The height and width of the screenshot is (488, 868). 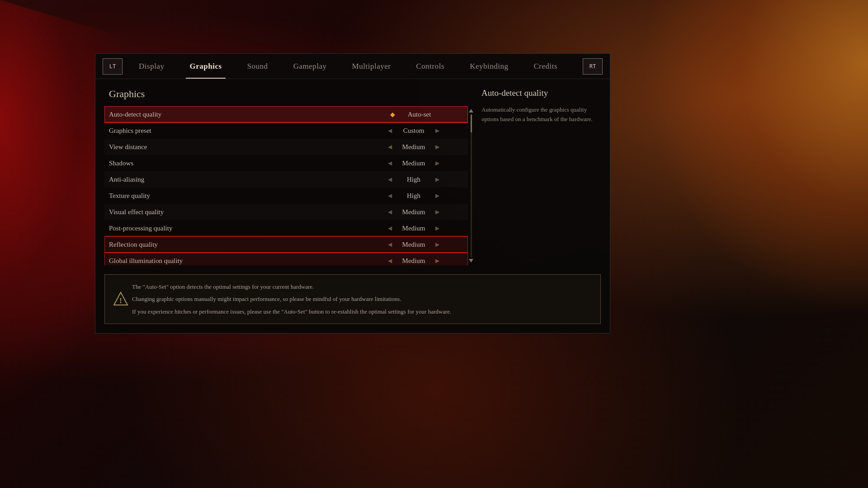 I want to click on warning-line1: The "Auto-Set" option detects the optima…, so click(x=362, y=286).